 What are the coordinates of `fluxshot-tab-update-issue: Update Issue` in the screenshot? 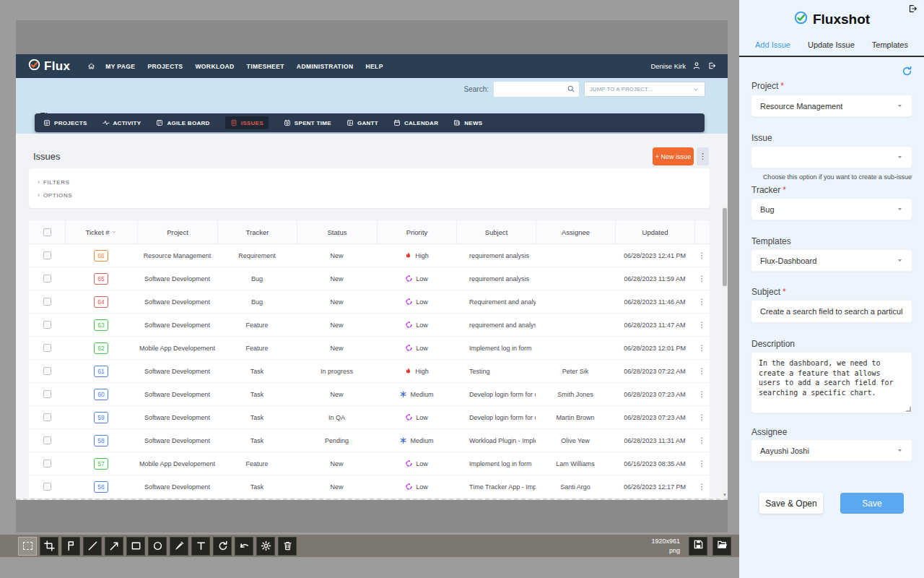 It's located at (832, 48).